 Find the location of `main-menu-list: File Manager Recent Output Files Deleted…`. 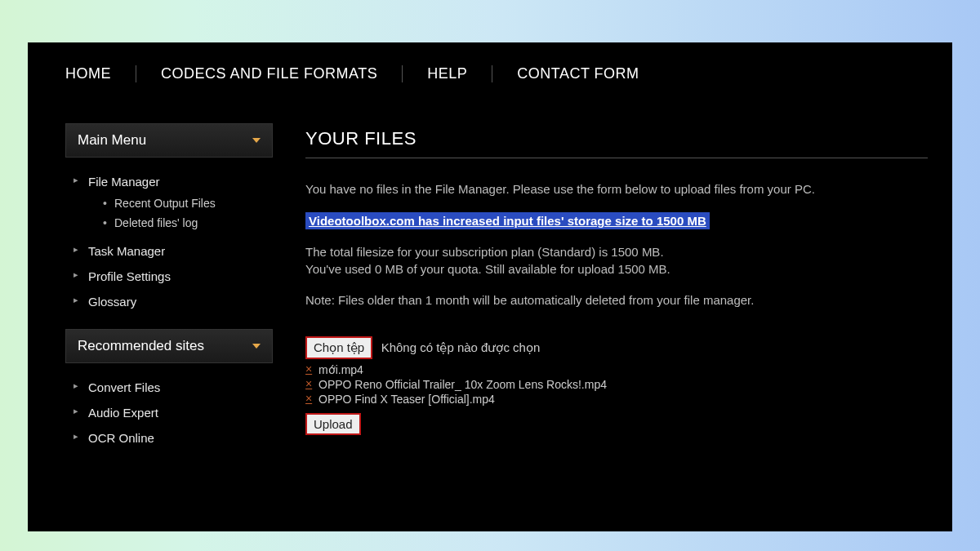

main-menu-list: File Manager Recent Output Files Deleted… is located at coordinates (169, 243).